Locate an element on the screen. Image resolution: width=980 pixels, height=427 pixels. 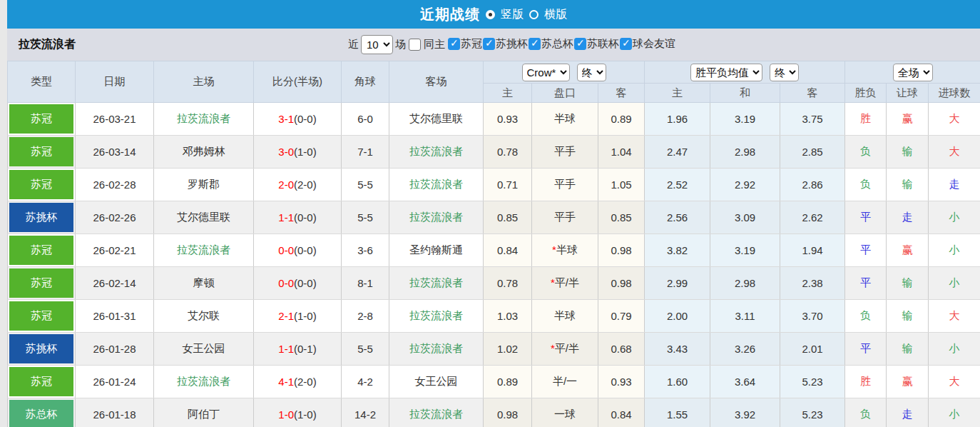
score-cell: 2-1(1-0) is located at coordinates (298, 316).